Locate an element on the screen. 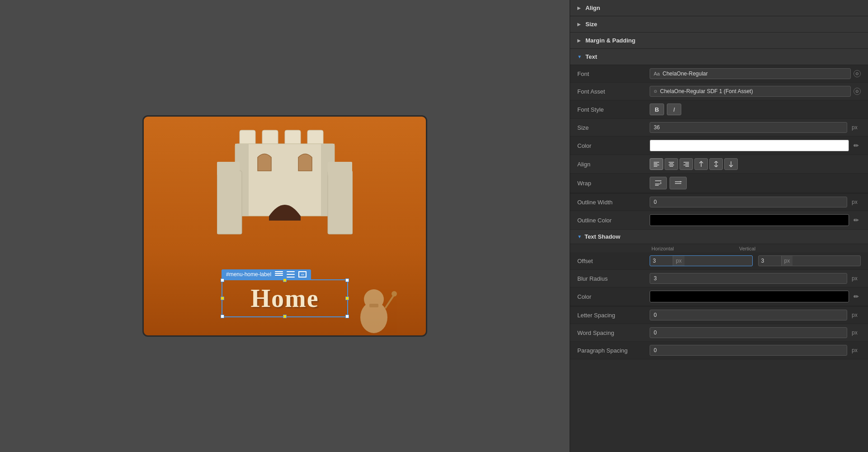 This screenshot has width=868, height=452. element-id-label: #menu-home-label is located at coordinates (249, 274).